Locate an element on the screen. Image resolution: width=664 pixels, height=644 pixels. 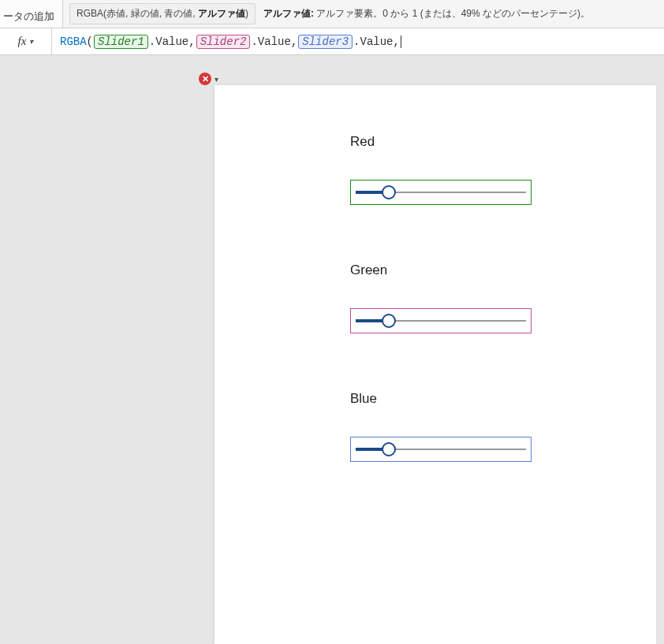
red-group: Red is located at coordinates (441, 169).